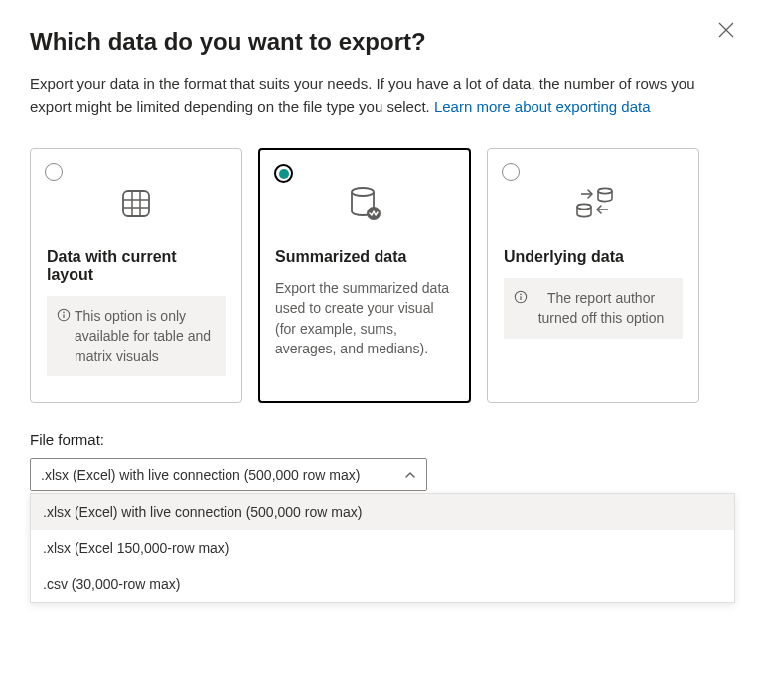  What do you see at coordinates (726, 30) in the screenshot?
I see `close-icon` at bounding box center [726, 30].